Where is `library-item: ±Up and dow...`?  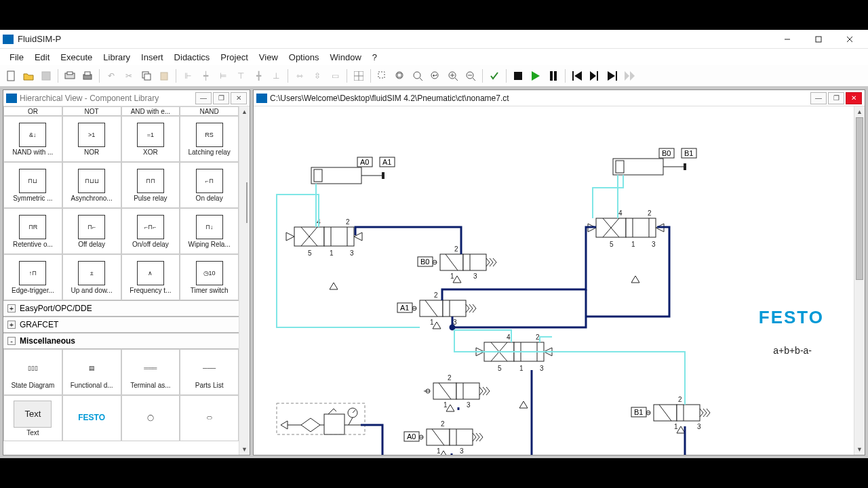 library-item: ±Up and dow... is located at coordinates (92, 277).